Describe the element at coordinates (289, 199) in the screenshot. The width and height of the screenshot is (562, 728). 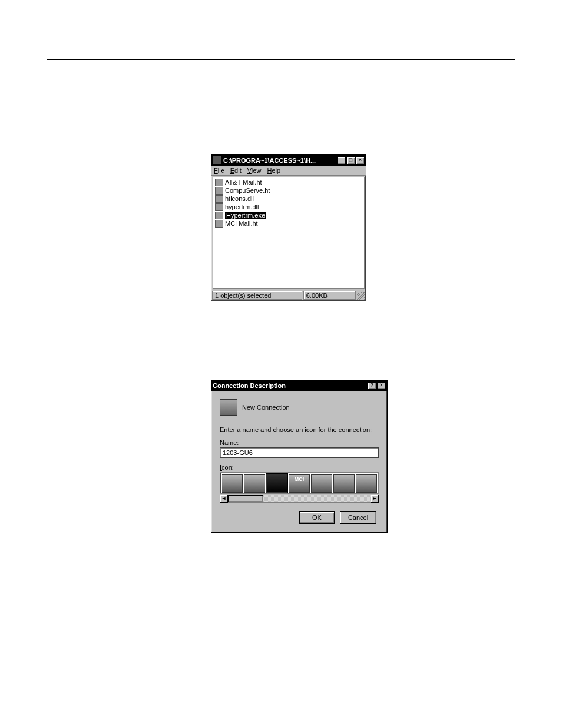
I see `list-item: hticons.dll` at that location.